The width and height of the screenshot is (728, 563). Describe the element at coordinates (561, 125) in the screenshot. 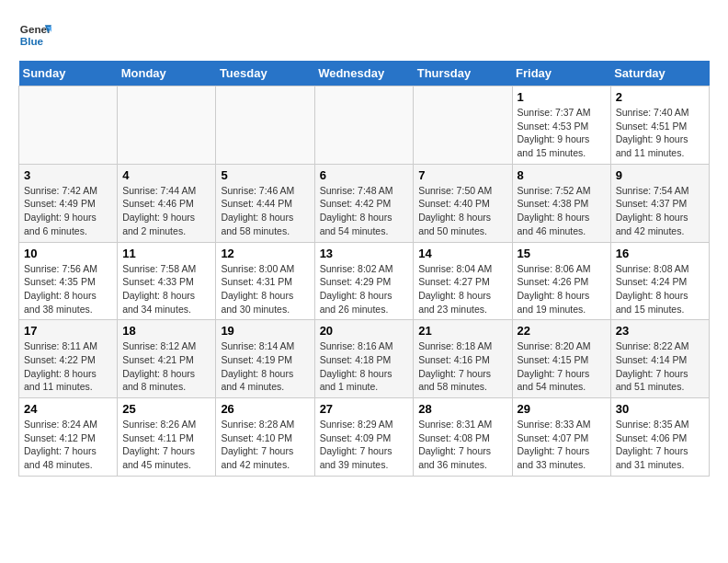

I see `day-cell: 1Sunrise: 7:37 AM Sunset: 4:53 PM Daylig…` at that location.